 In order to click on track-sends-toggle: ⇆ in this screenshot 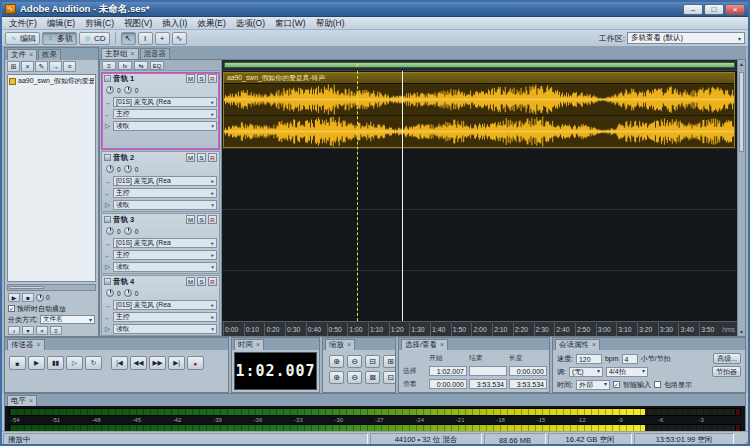, I will do `click(141, 66)`.